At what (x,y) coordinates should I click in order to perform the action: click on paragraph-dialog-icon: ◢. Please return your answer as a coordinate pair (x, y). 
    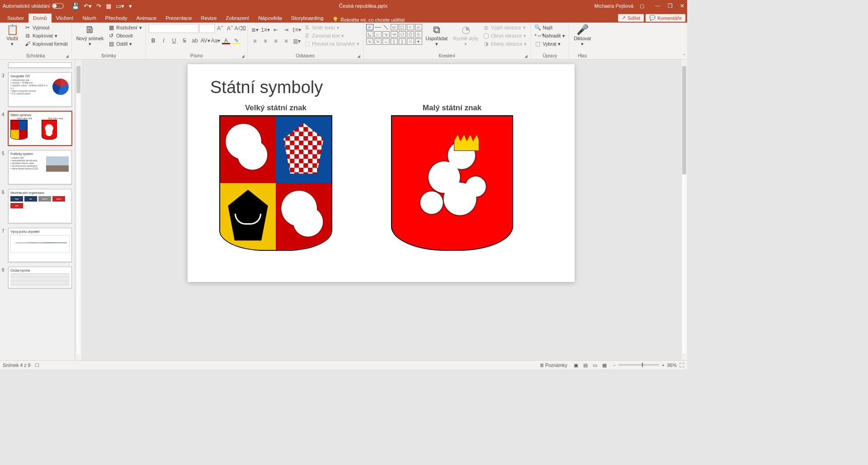
    Looking at the image, I should click on (359, 56).